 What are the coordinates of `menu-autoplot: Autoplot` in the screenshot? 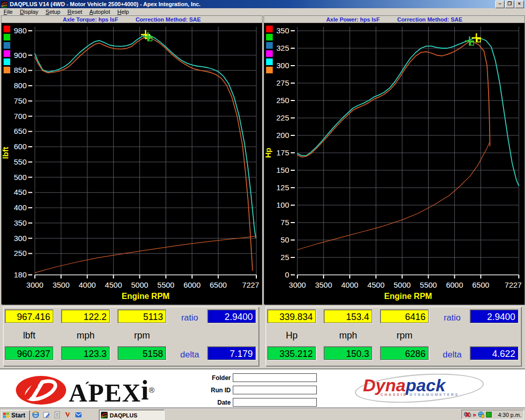 It's located at (99, 12).